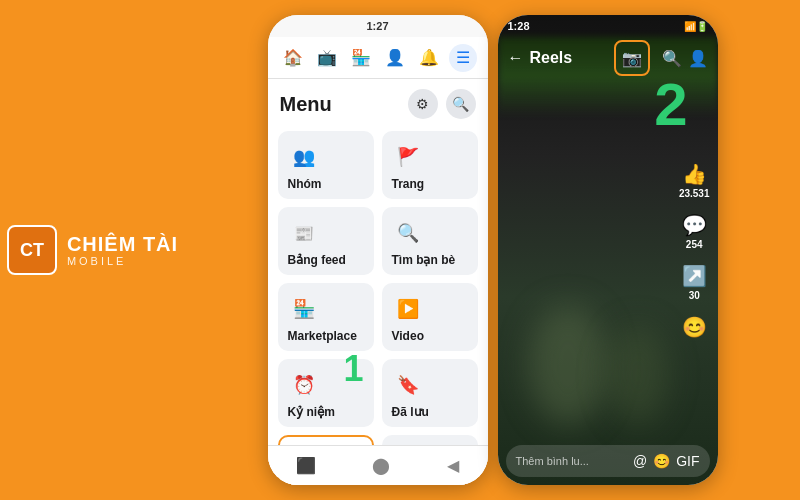 The width and height of the screenshot is (800, 500). Describe the element at coordinates (519, 26) in the screenshot. I see `reels-time: 1:28` at that location.